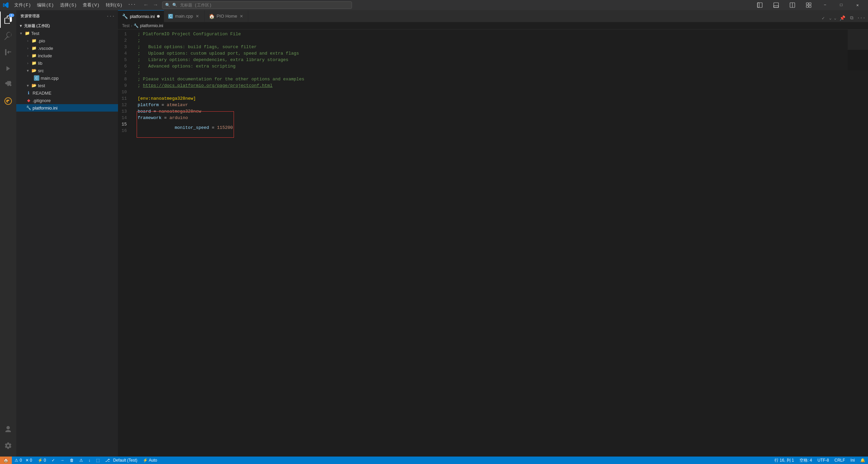 This screenshot has width=868, height=464. What do you see at coordinates (8, 446) in the screenshot?
I see `activity-settings` at bounding box center [8, 446].